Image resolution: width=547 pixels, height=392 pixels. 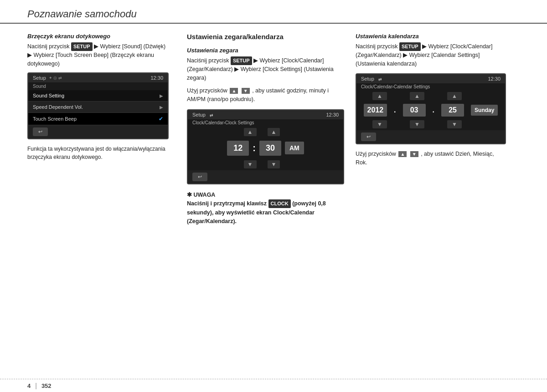 What do you see at coordinates (431, 55) in the screenshot?
I see `right-body-text1: Naciśnij przycisk SETUP ▶ Wybierz [Clock…` at bounding box center [431, 55].